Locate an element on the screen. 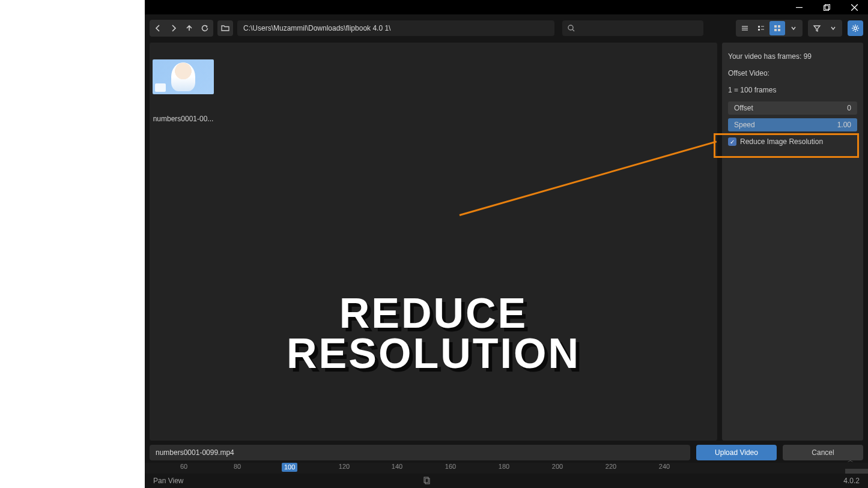 This screenshot has width=868, height=488. status-hint: Pan View is located at coordinates (168, 481).